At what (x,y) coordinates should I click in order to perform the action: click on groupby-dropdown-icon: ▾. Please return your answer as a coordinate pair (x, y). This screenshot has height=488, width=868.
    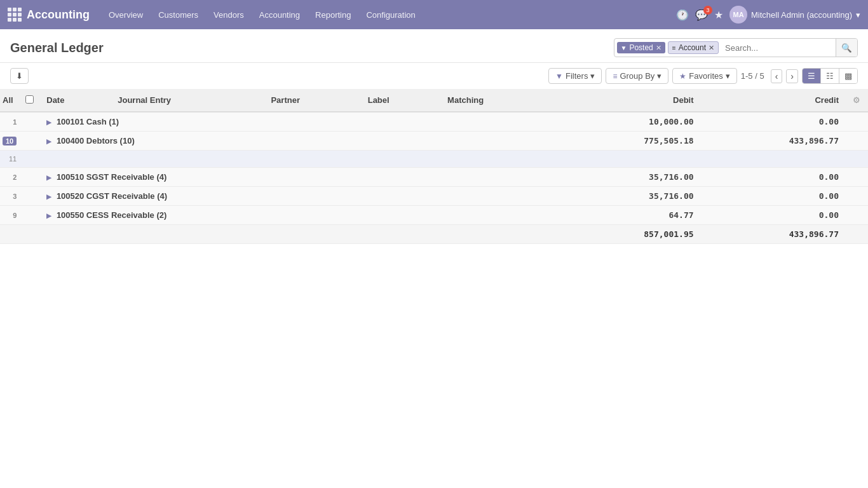
    Looking at the image, I should click on (660, 76).